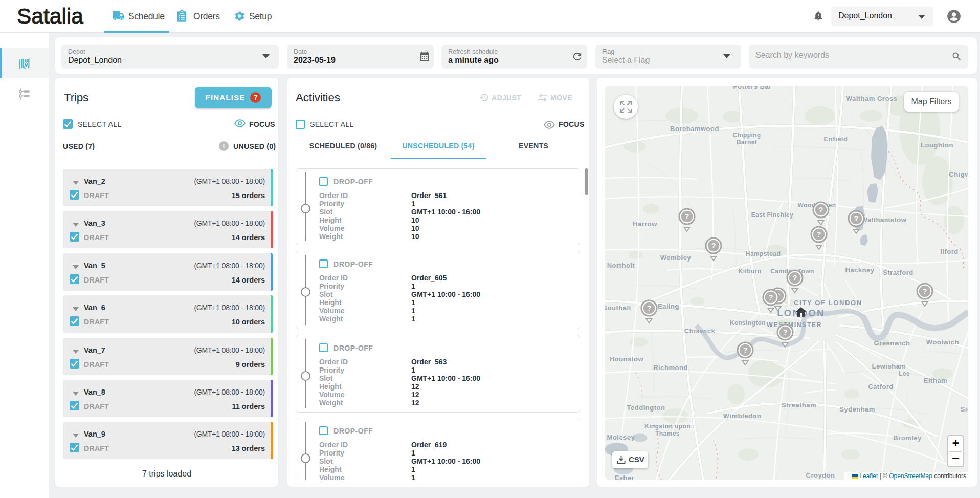 The height and width of the screenshot is (498, 980). I want to click on svg-text: Lewisham, so click(889, 366).